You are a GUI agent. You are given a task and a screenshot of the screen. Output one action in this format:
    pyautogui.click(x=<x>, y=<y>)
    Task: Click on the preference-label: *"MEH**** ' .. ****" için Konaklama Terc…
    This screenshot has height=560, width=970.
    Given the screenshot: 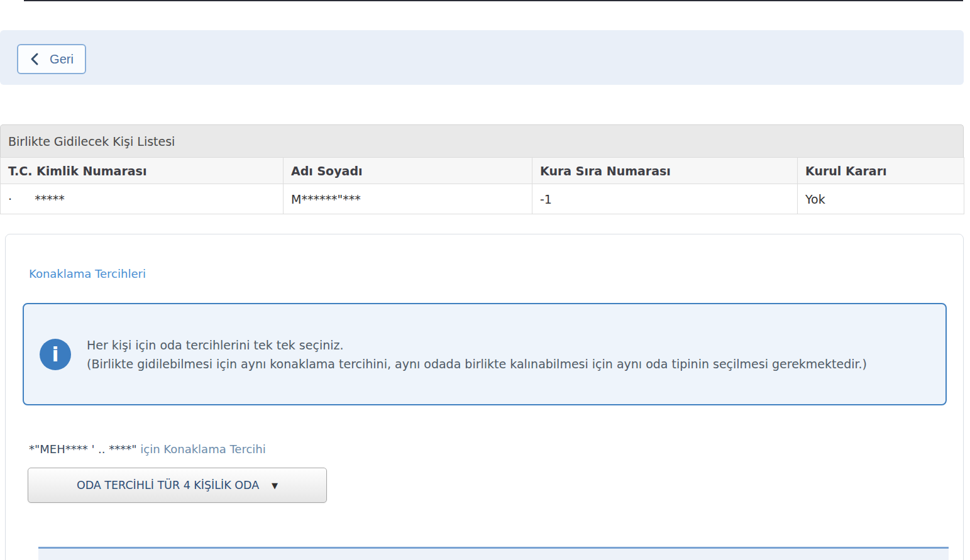 What is the action you would take?
    pyautogui.click(x=147, y=449)
    